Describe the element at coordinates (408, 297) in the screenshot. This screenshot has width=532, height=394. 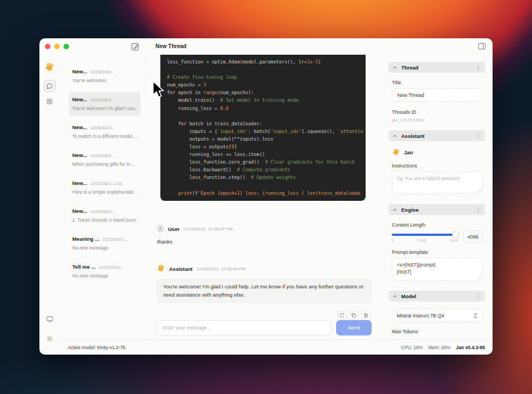
I see `section-title: Model` at that location.